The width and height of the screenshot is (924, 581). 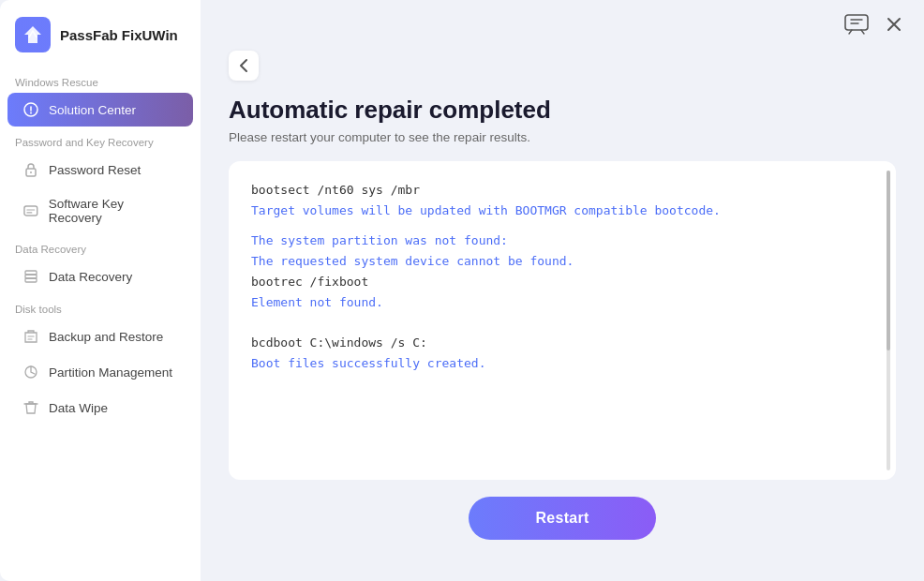 What do you see at coordinates (562, 282) in the screenshot?
I see `log-line: bootrec /fixboot` at bounding box center [562, 282].